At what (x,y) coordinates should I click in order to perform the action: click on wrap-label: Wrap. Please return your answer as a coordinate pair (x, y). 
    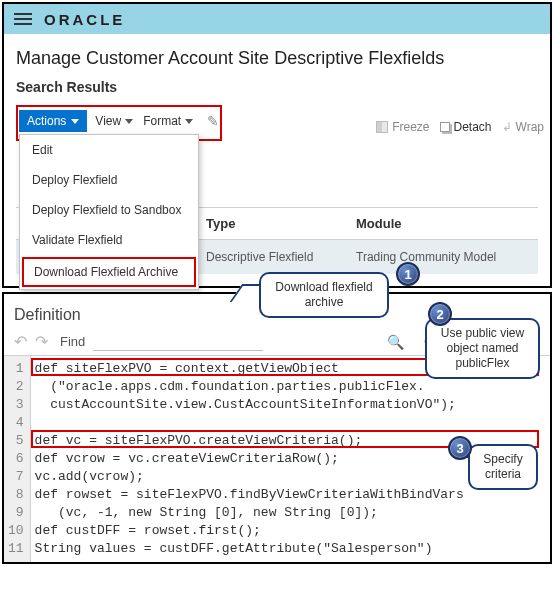
    Looking at the image, I should click on (530, 127).